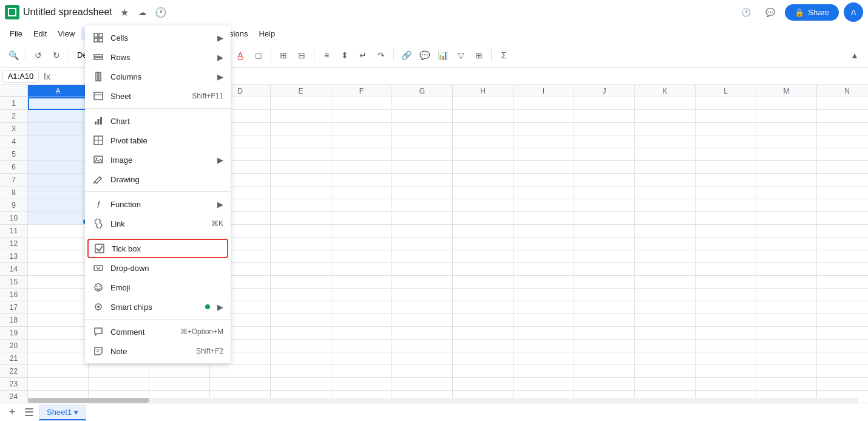  I want to click on h-scrollbar, so click(443, 400).